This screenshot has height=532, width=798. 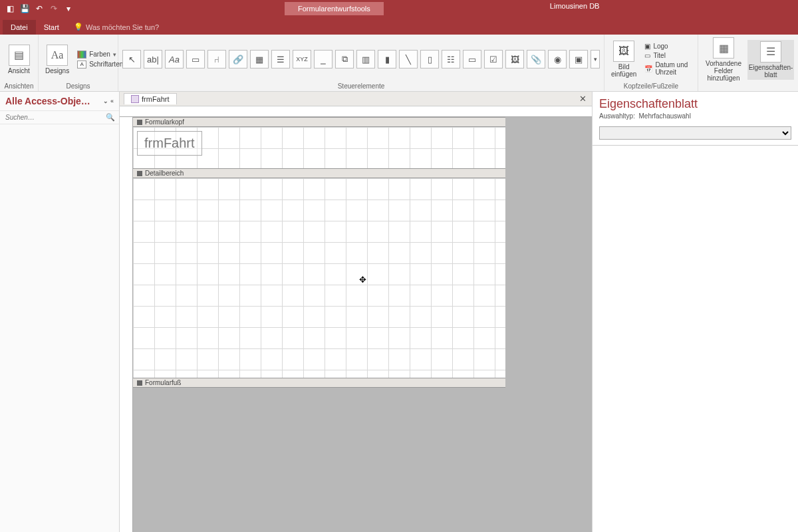 I want to click on ribbon-tabs: Datei Start 💡 Was möchten Sie tun?, so click(x=399, y=26).